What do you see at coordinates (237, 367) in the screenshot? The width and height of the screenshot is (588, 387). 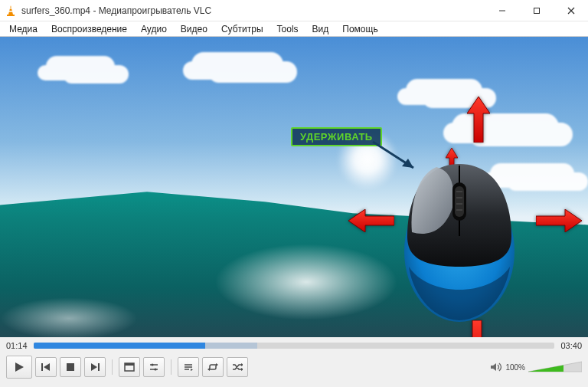 I see `shuffle-button` at bounding box center [237, 367].